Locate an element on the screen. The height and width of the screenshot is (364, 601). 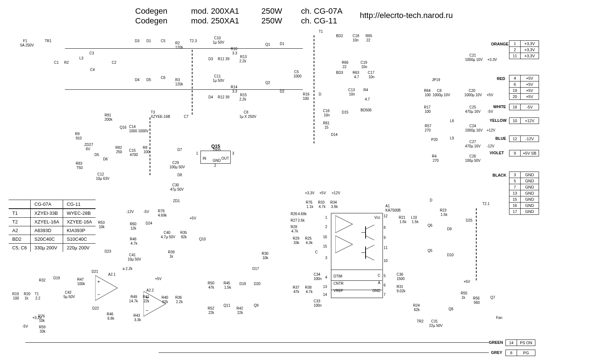
hdr-l2d: ch. CG-11 is located at coordinates (319, 21).